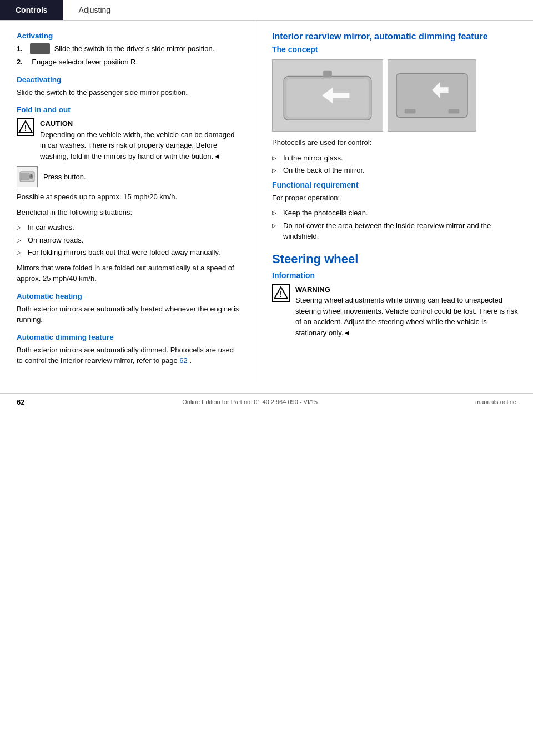 The width and height of the screenshot is (533, 756). Describe the element at coordinates (395, 225) in the screenshot. I see `functional-list: Keep the photocells clean. Do not cover …` at that location.